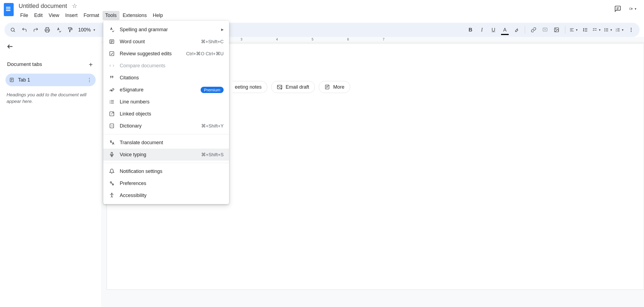 The width and height of the screenshot is (644, 307). I want to click on menu-file: File, so click(24, 15).